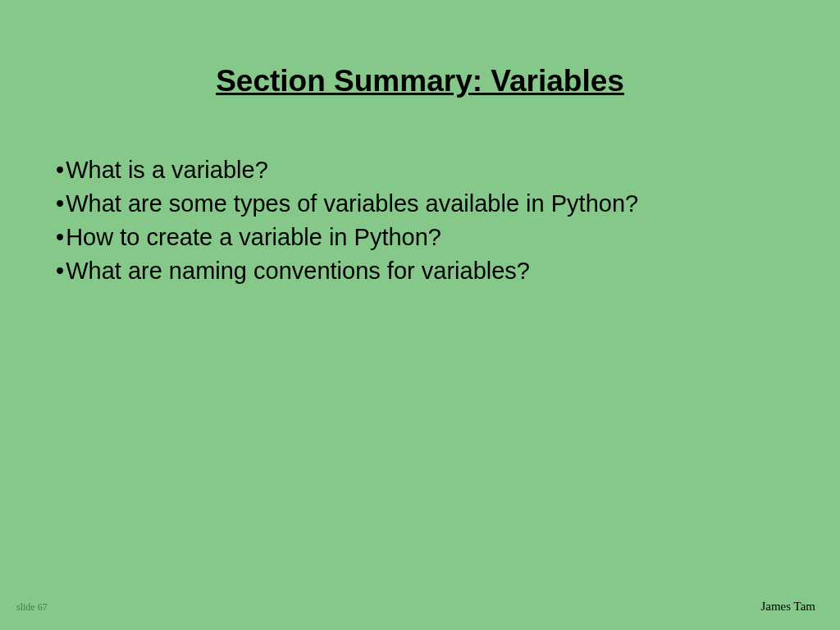  I want to click on bullet-text: What is a variable?, so click(167, 170).